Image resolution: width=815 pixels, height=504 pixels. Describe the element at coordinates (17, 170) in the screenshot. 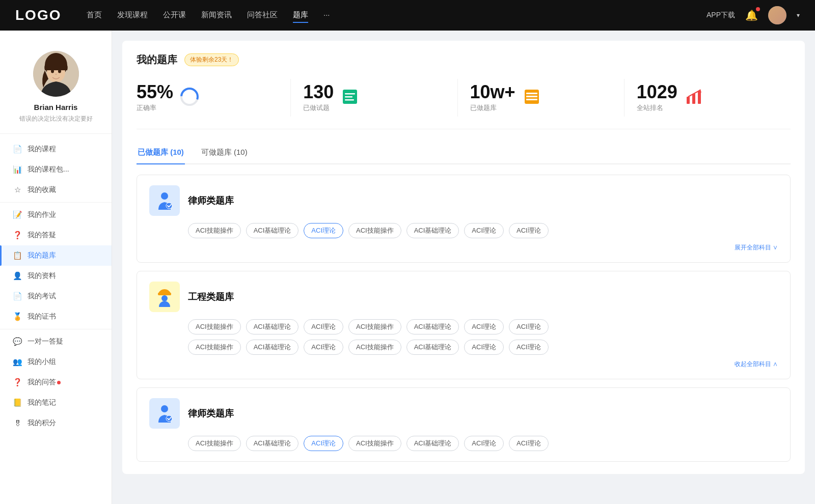

I see `course-package-icon: 📊` at that location.